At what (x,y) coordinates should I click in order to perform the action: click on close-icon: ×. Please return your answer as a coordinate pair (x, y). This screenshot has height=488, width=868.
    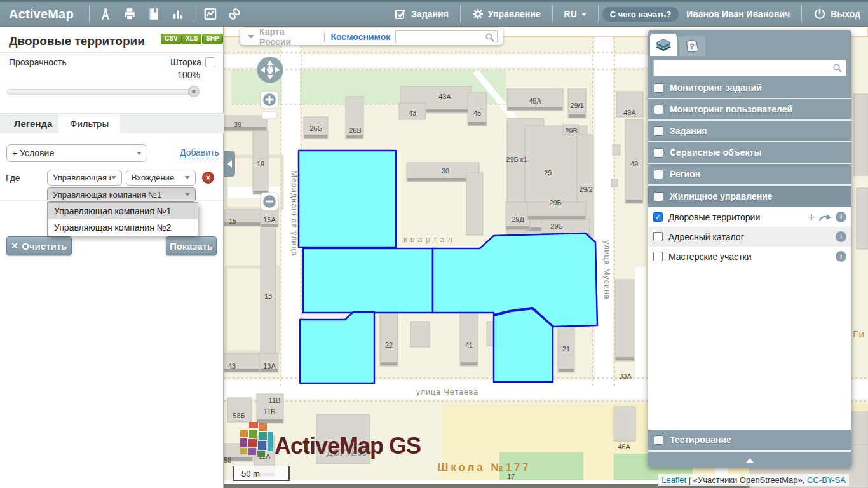
    Looking at the image, I should click on (208, 178).